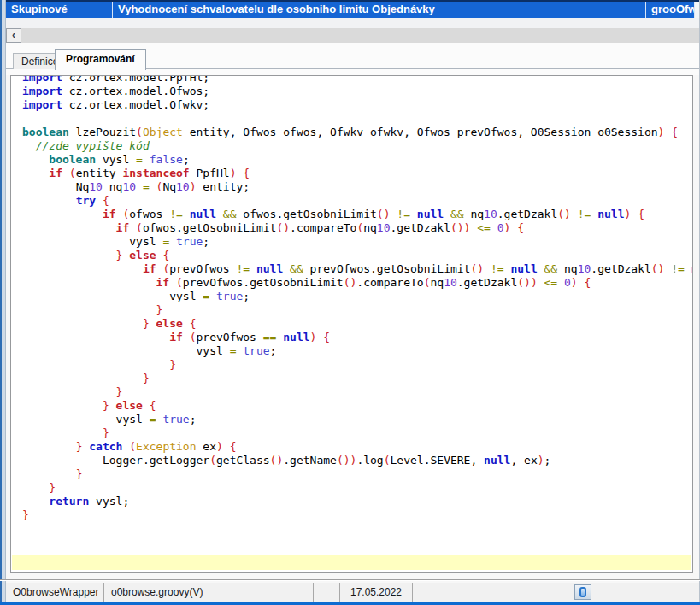 The width and height of the screenshot is (700, 605). I want to click on record-group-cell: Skupinové, so click(59, 10).